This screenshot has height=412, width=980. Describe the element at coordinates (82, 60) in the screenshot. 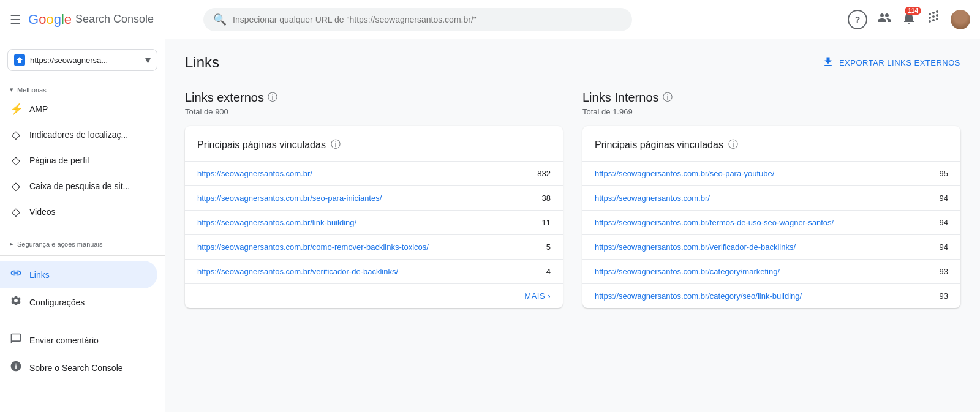

I see `property-selector: https://seowagnersa... ▾` at that location.